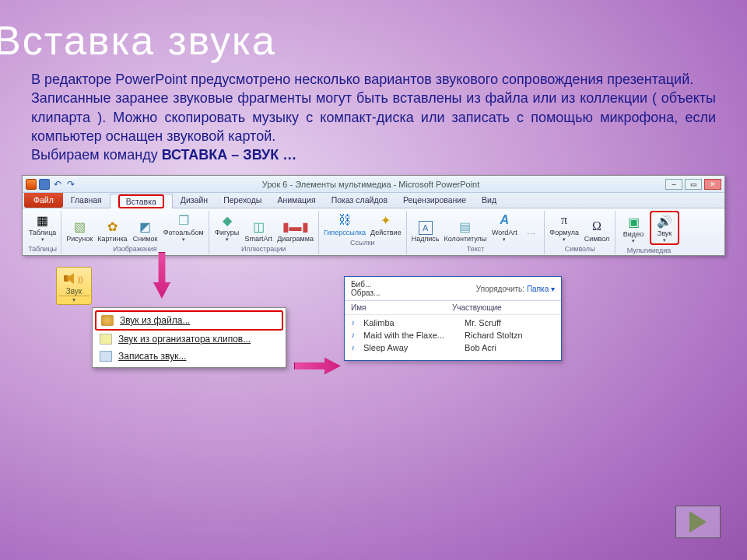 This screenshot has width=747, height=560. Describe the element at coordinates (79, 230) in the screenshot. I see `btn-picture: ▧Рисунок` at that location.